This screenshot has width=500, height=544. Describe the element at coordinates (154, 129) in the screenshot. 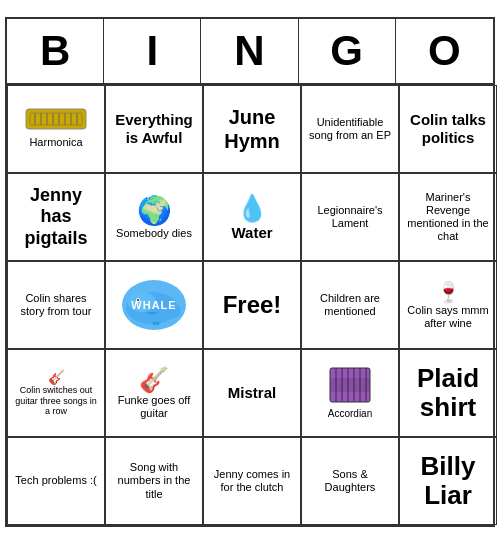

I see `cell-r0c1-text: Everything is Awful` at that location.